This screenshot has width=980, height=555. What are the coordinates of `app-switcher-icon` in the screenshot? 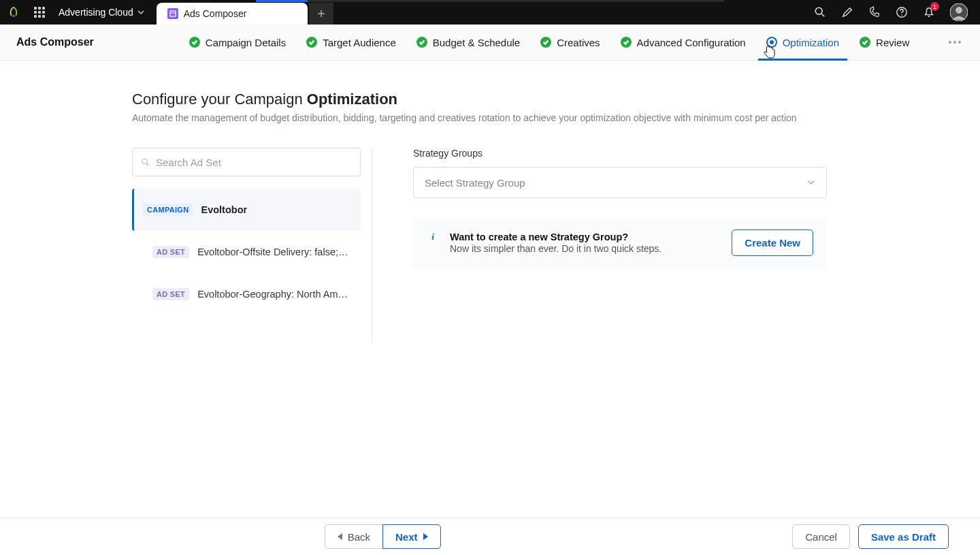 It's located at (39, 12).